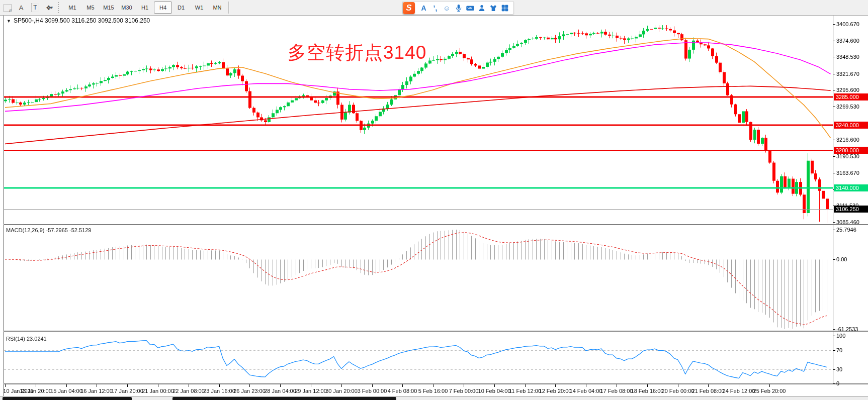 The height and width of the screenshot is (400, 868). I want to click on price-axis-tick: 3295.600, so click(848, 90).